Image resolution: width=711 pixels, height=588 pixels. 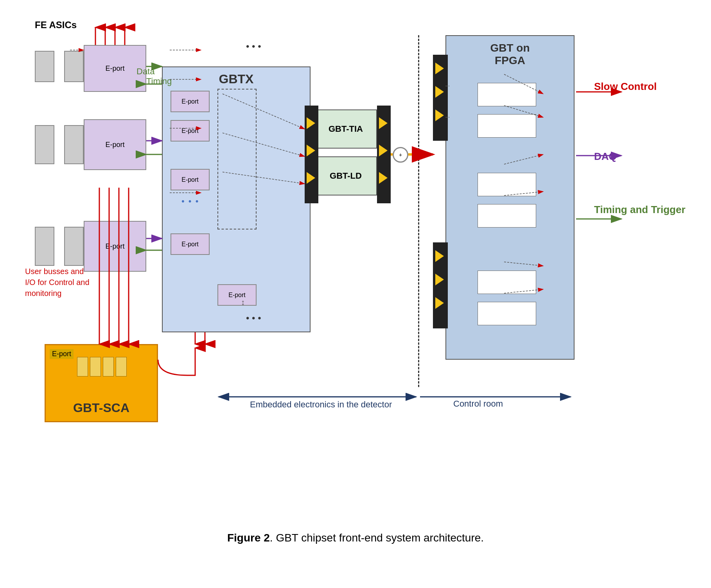 What do you see at coordinates (101, 408) in the screenshot?
I see `sca-label: GBT-SCA` at bounding box center [101, 408].